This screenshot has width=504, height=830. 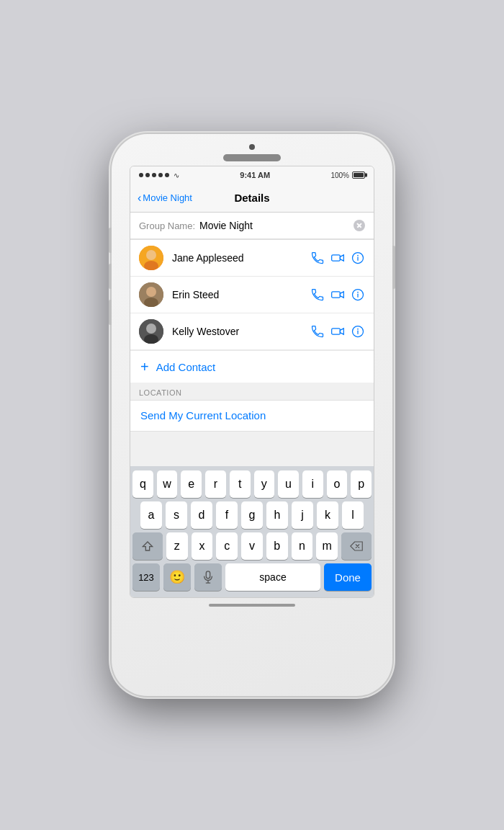 What do you see at coordinates (252, 147) in the screenshot?
I see `front-camera` at bounding box center [252, 147].